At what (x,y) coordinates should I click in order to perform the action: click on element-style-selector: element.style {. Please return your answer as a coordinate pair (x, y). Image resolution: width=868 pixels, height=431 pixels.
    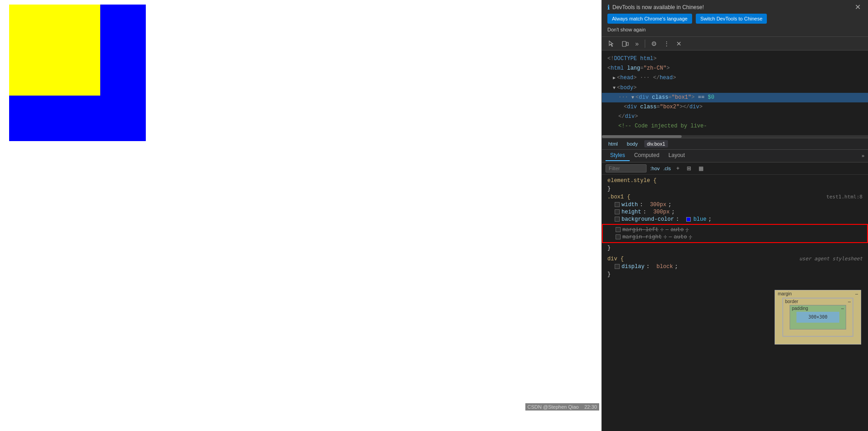
    Looking at the image, I should click on (632, 181).